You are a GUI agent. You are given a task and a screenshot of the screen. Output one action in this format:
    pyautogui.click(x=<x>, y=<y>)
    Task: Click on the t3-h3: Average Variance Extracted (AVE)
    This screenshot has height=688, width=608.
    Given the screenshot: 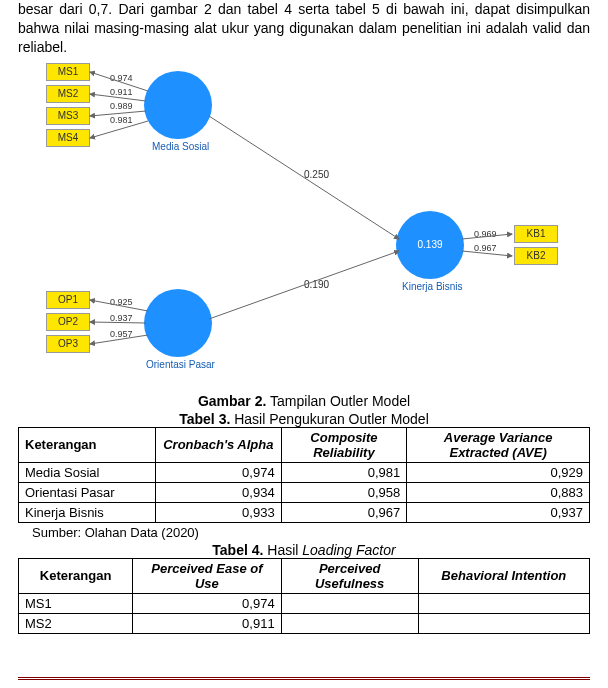 What is the action you would take?
    pyautogui.click(x=498, y=444)
    